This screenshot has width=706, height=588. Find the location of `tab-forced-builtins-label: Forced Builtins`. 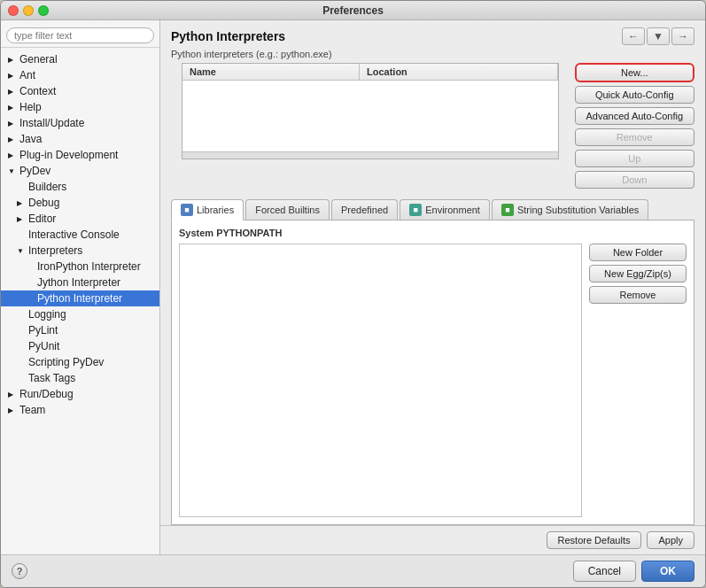

tab-forced-builtins-label: Forced Builtins is located at coordinates (287, 210).